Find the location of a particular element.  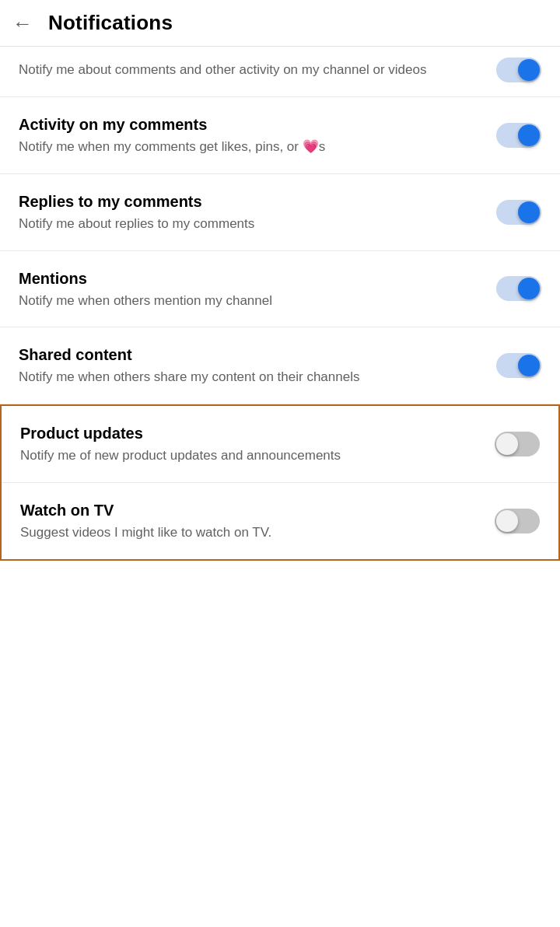

mentions-toggle is located at coordinates (519, 289).